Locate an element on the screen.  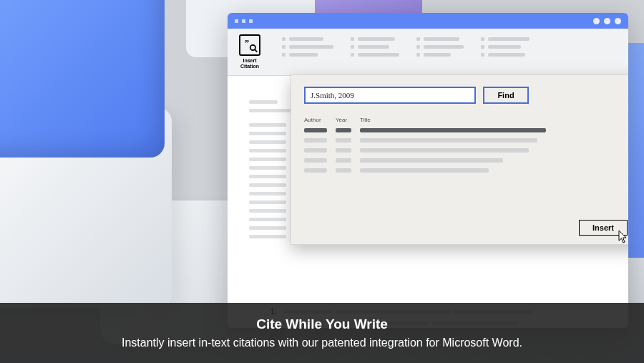
bg-shape-blue-left is located at coordinates (82, 79).